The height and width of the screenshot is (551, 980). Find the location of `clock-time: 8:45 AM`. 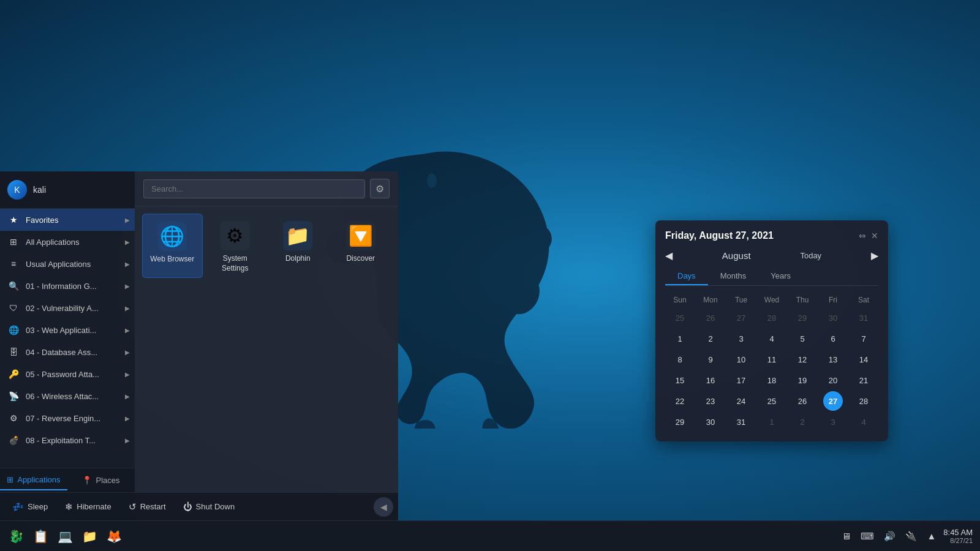

clock-time: 8:45 AM is located at coordinates (958, 533).